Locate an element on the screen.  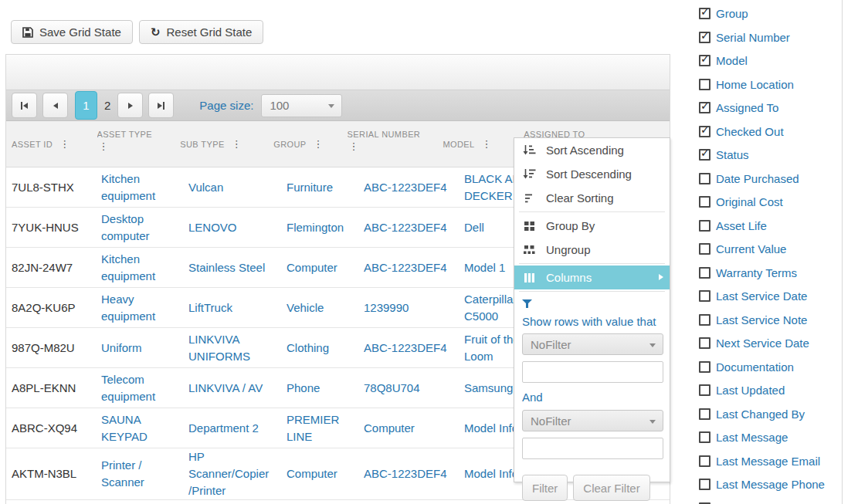
cell-sub-type: LiftTruck is located at coordinates (238, 308).